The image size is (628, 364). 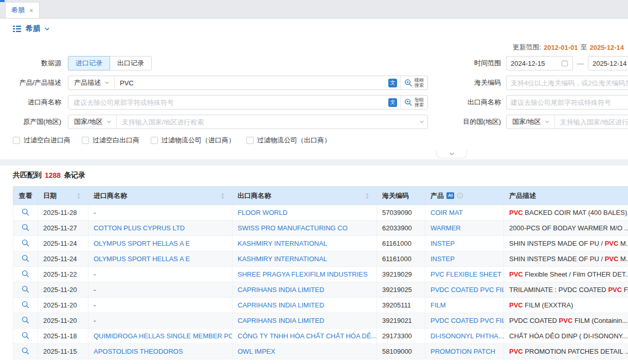 I want to click on start-date-value, so click(x=534, y=64).